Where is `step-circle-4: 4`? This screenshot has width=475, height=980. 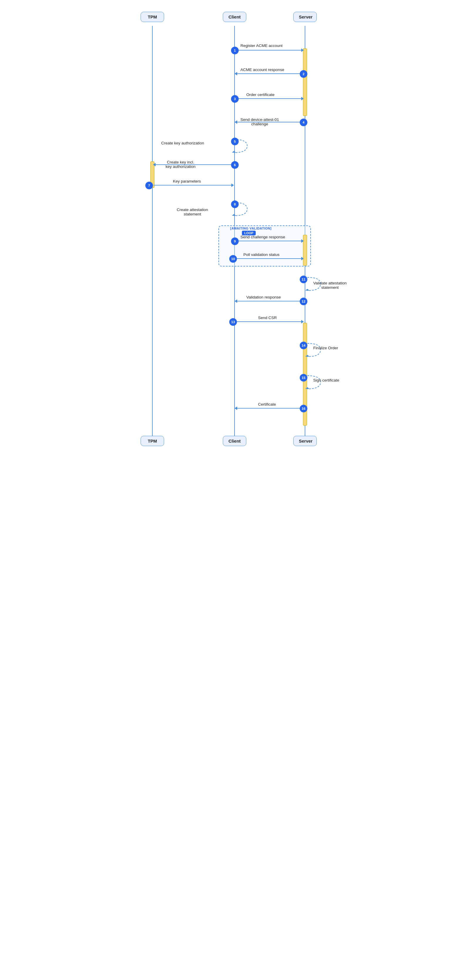
step-circle-4: 4 is located at coordinates (304, 123).